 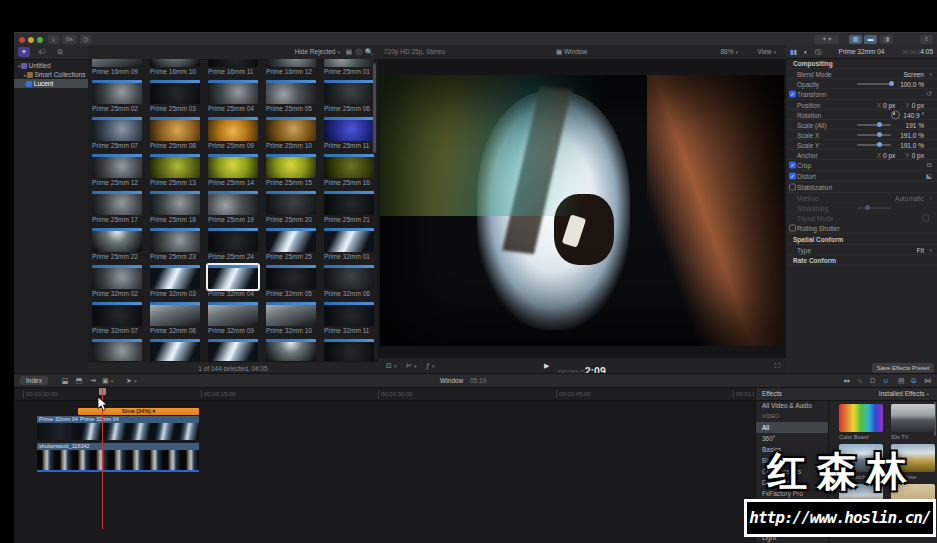 What do you see at coordinates (175, 208) in the screenshot?
I see `clip-prime-25mm-18: Prime 25mm 18` at bounding box center [175, 208].